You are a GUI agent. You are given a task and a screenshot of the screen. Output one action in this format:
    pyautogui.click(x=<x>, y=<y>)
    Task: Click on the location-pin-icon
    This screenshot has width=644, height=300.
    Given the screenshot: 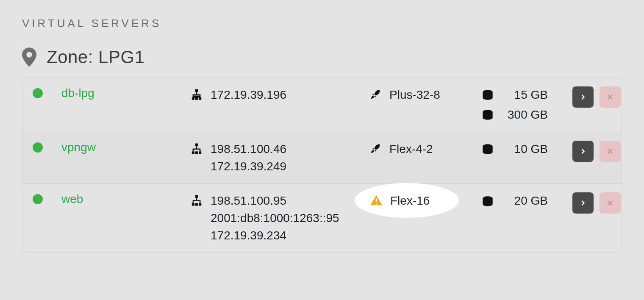 What is the action you would take?
    pyautogui.click(x=29, y=57)
    